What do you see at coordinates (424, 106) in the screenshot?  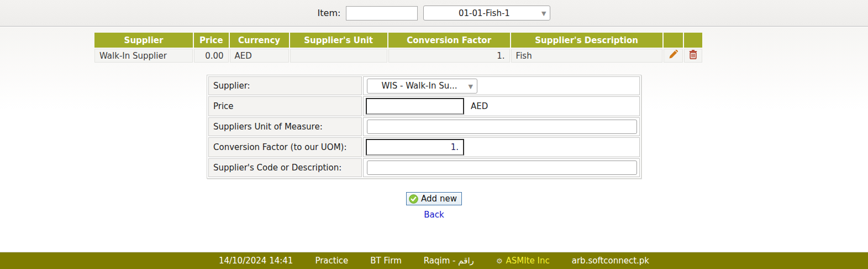 I see `form-row-price: Price AED` at bounding box center [424, 106].